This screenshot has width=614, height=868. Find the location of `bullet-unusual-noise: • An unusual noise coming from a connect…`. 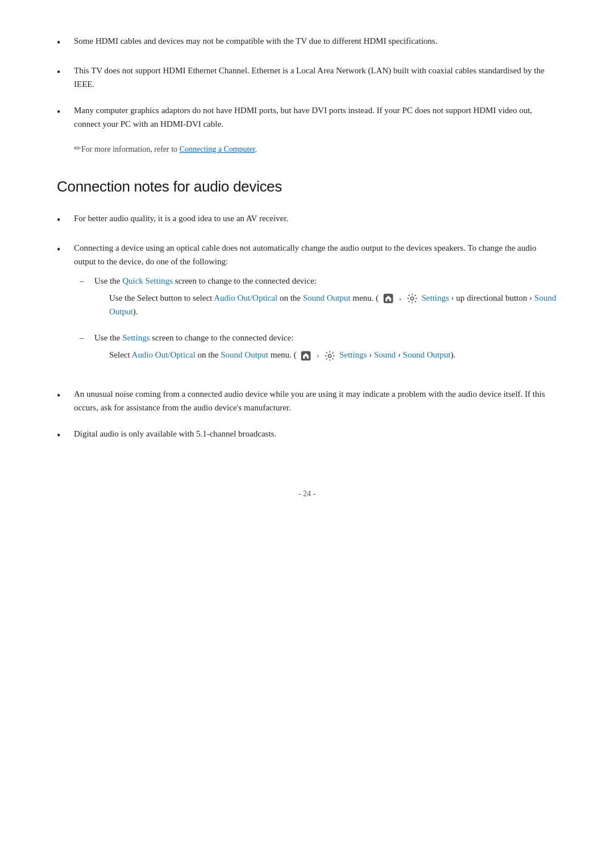

bullet-unusual-noise: • An unusual noise coming from a connect… is located at coordinates (307, 401).